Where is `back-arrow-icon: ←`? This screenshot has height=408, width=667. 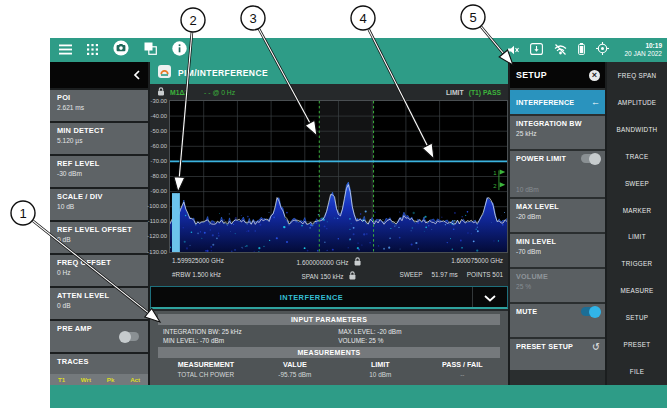
back-arrow-icon: ← is located at coordinates (596, 102).